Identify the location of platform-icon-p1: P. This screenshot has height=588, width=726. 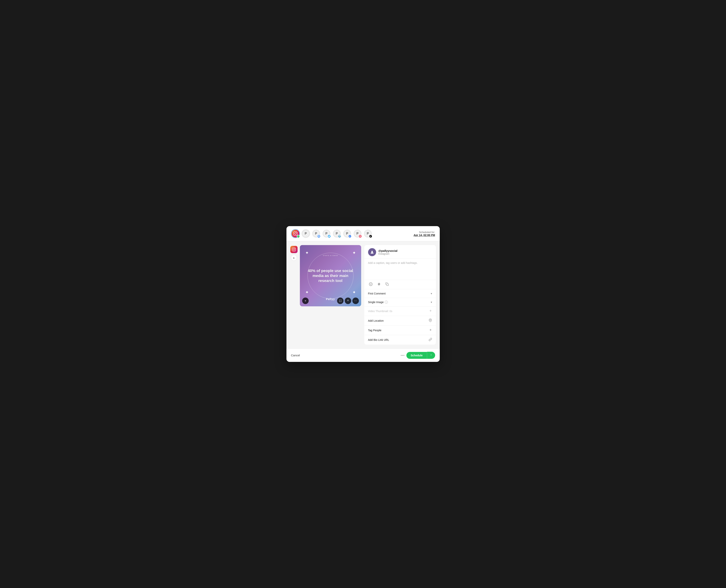
(306, 234).